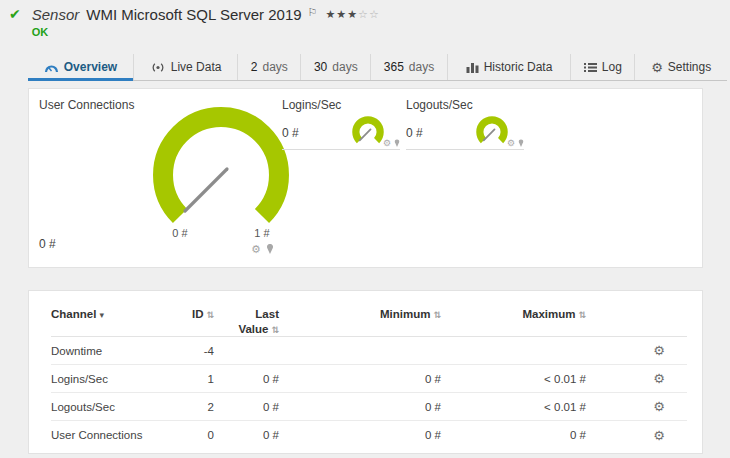 The width and height of the screenshot is (730, 458). What do you see at coordinates (369, 319) in the screenshot?
I see `table-header-row: Channel▾ ID⇅ Last Value⇅ Minimum⇅ Maximu…` at bounding box center [369, 319].